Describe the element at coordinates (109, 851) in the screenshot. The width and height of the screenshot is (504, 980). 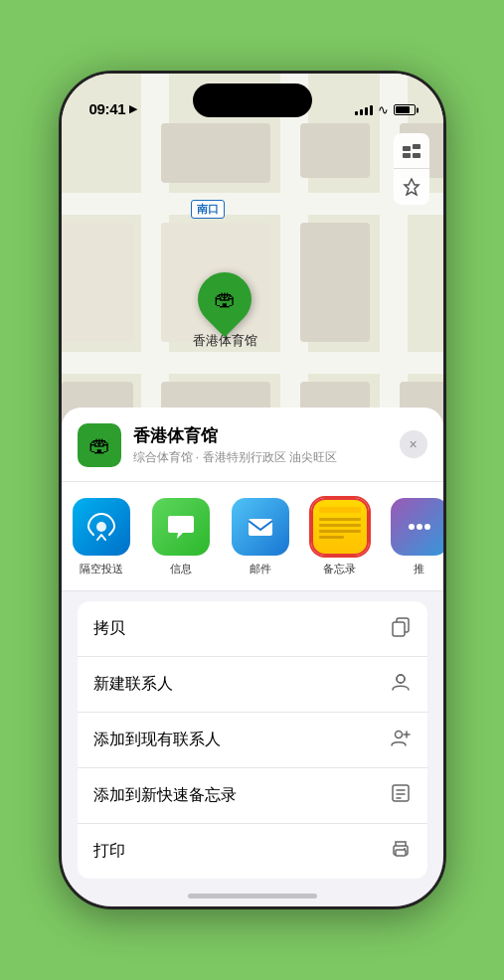
I see `action-print-label: 打印` at that location.